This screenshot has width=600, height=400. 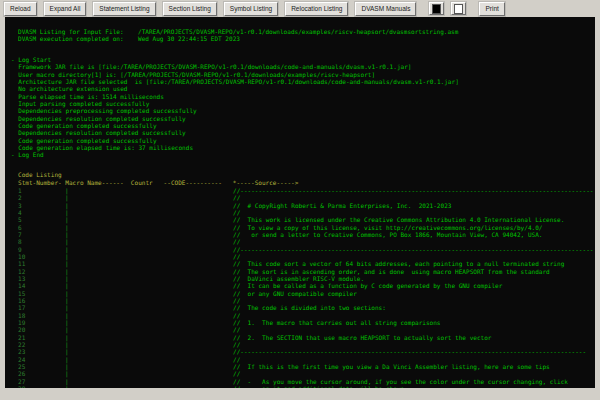 I want to click on run-info-label: DVASM execution completed on:, so click(x=78, y=38).